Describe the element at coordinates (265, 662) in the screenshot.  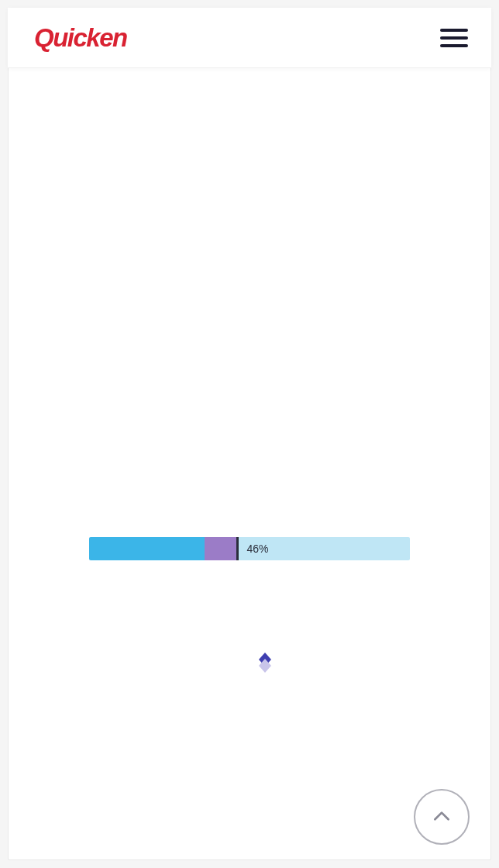
I see `simplifi-mark-icon` at that location.